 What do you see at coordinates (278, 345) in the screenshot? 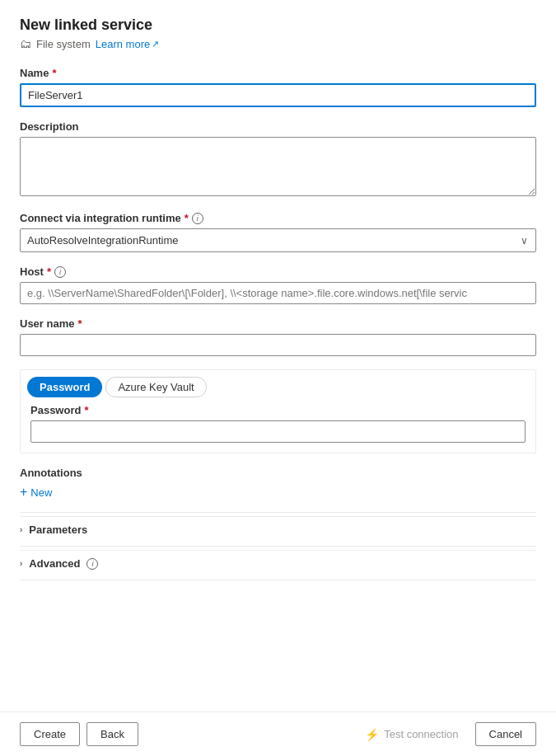
I see `username-input` at bounding box center [278, 345].